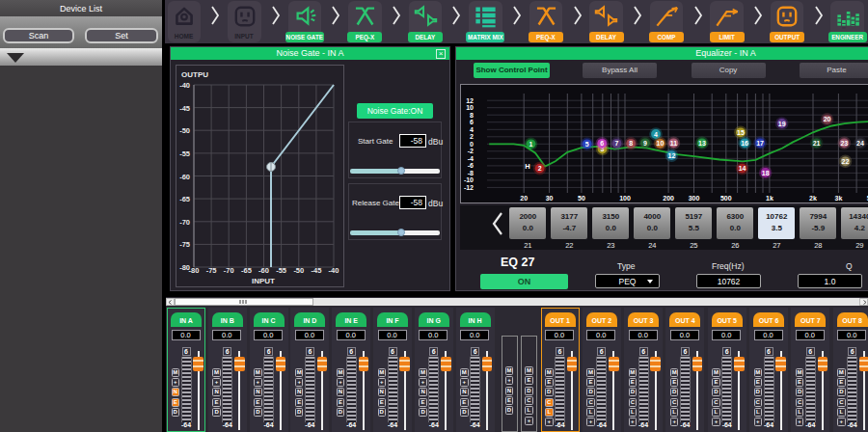 The image size is (868, 432). I want to click on svg-text: 0, so click(472, 145).